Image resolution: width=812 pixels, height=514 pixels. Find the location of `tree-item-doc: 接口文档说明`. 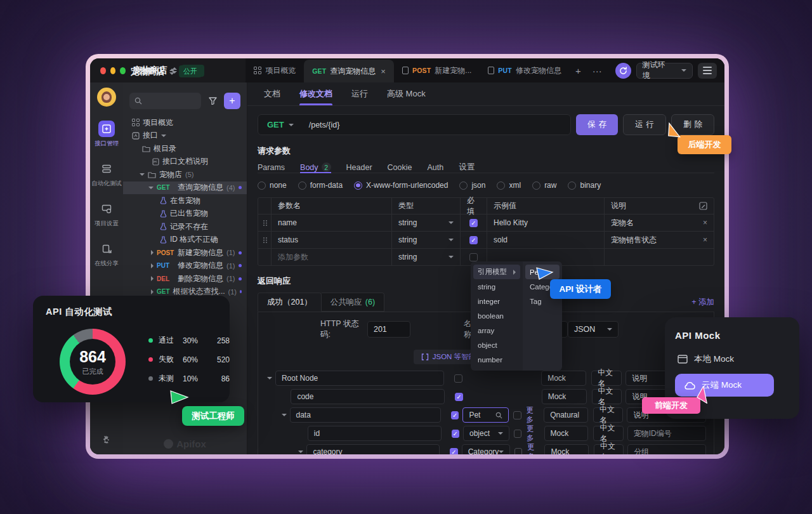

tree-item-doc: 接口文档说明 is located at coordinates (185, 162).